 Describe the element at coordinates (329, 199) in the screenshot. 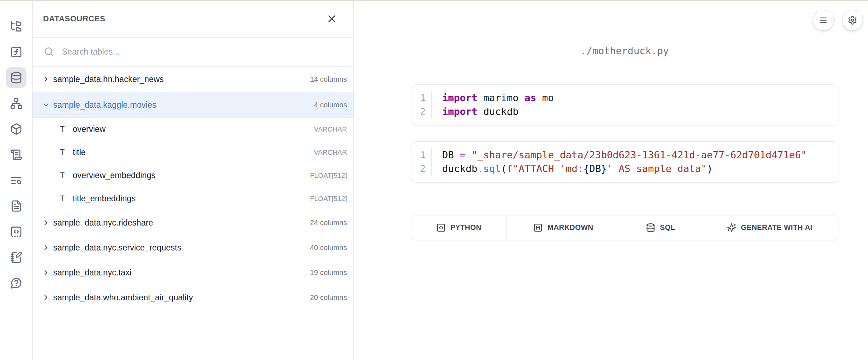

I see `field-type: FLOAT[512]` at that location.